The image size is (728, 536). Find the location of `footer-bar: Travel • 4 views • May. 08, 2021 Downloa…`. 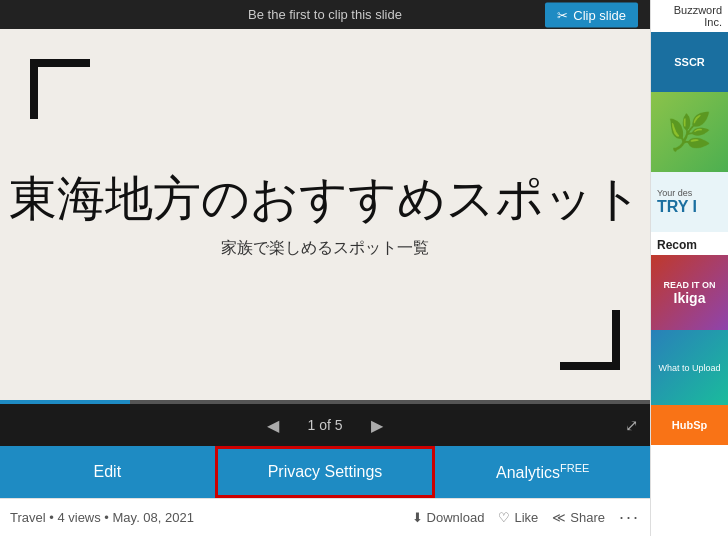

footer-bar: Travel • 4 views • May. 08, 2021 Downloa… is located at coordinates (325, 517).